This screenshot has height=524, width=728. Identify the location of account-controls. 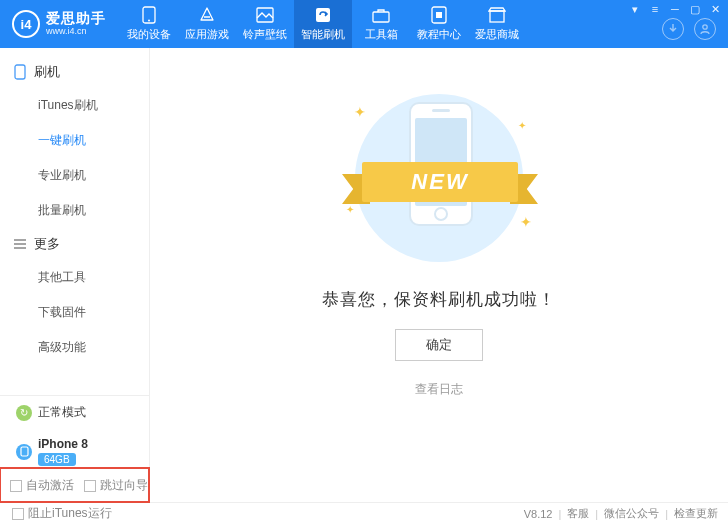
(689, 29).